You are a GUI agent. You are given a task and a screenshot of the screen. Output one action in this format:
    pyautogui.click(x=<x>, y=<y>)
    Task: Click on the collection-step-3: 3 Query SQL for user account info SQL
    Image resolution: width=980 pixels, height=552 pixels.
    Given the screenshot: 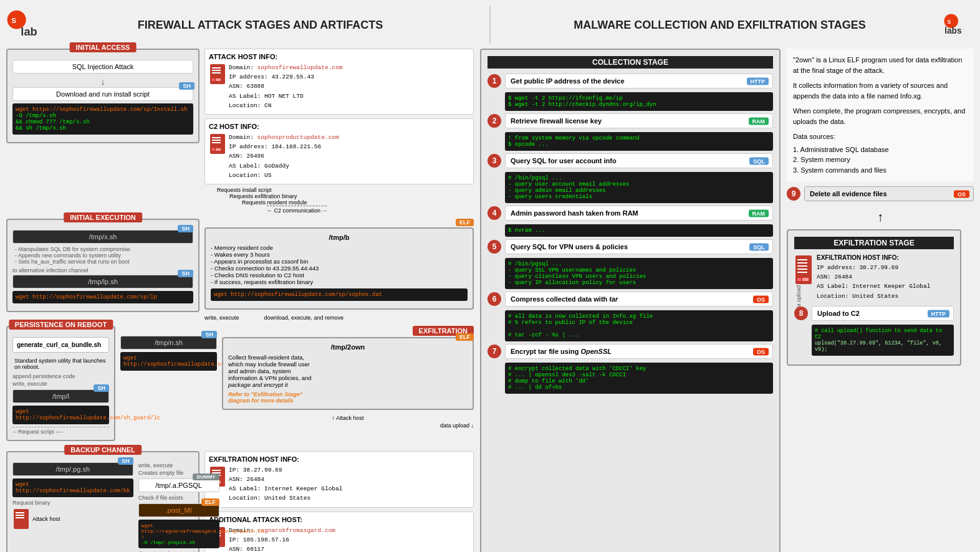 What is the action you would take?
    pyautogui.click(x=630, y=161)
    